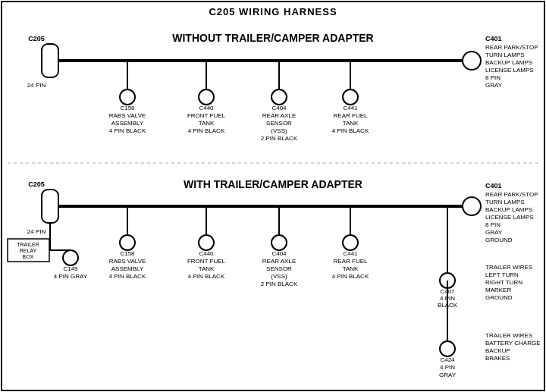  I want to click on svg-text: BOX, so click(29, 256).